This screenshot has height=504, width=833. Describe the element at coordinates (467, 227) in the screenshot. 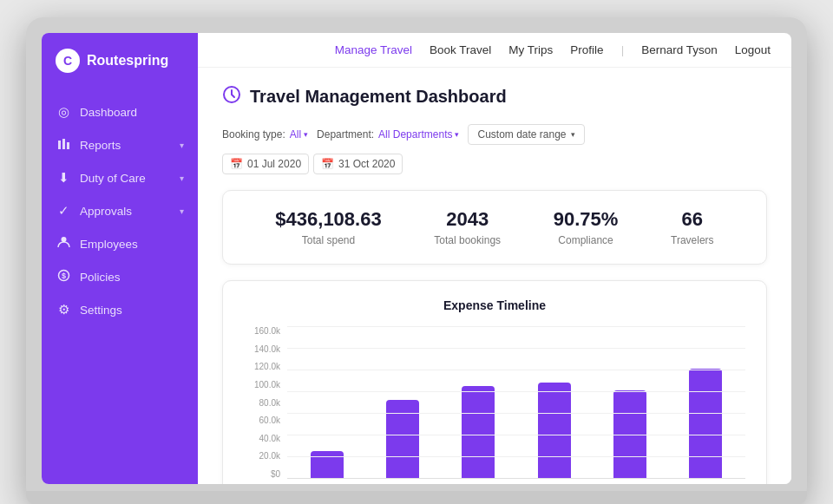

I see `stat-total-bookings: 2043 Total bookings` at that location.